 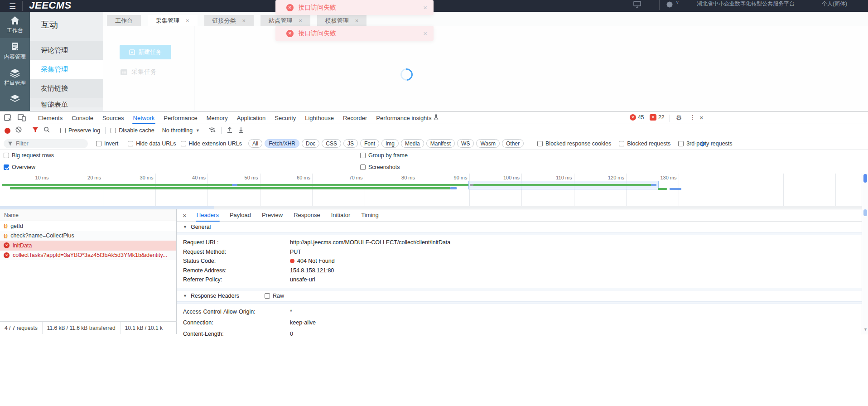 I want to click on filter-pill-media: Media, so click(x=412, y=143).